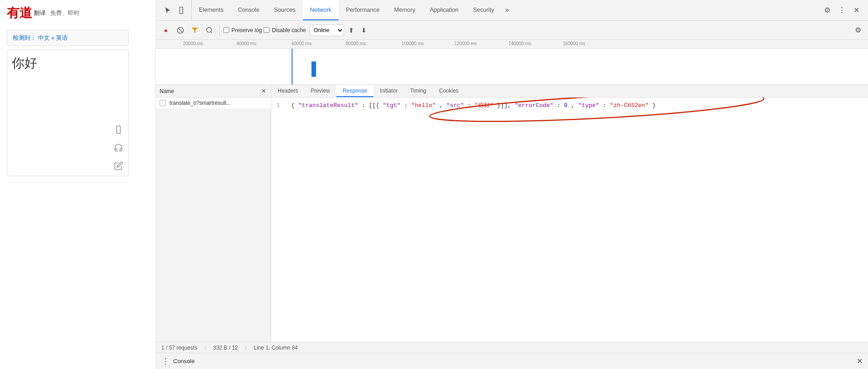 The height and width of the screenshot is (369, 868). I want to click on translate-input-area: 你好, so click(68, 113).